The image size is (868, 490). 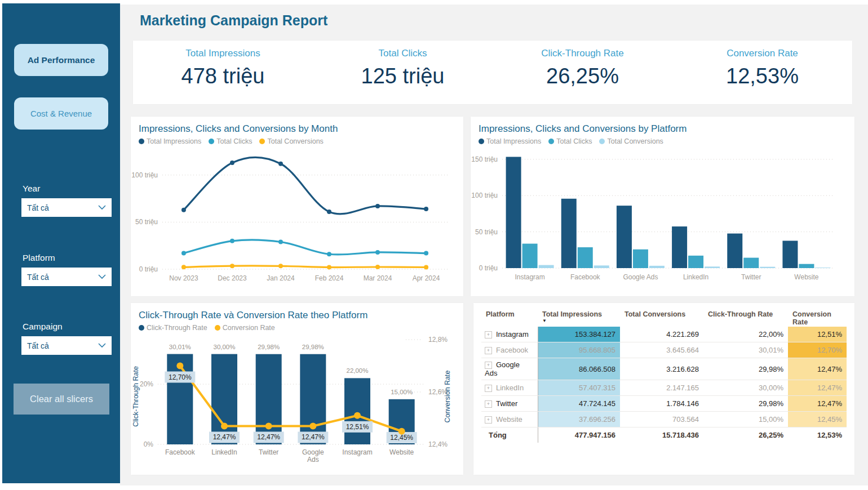 What do you see at coordinates (510, 318) in the screenshot?
I see `column-header-platform: Platform` at bounding box center [510, 318].